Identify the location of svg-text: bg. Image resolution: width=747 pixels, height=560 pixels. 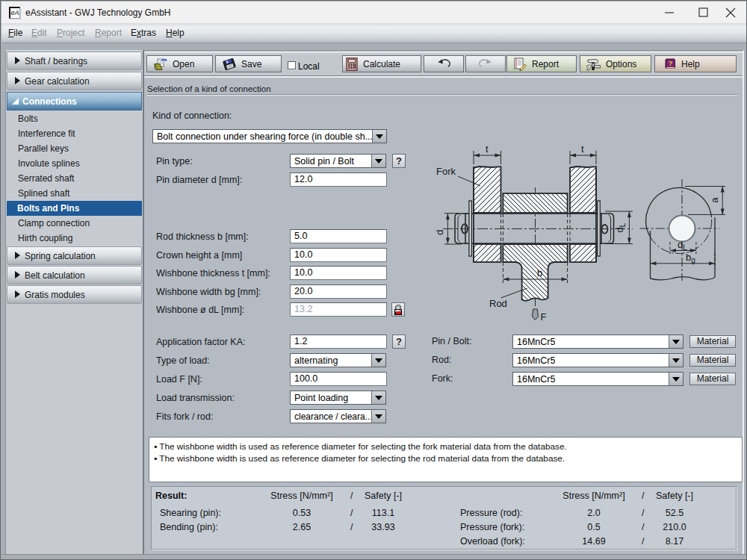
(690, 258).